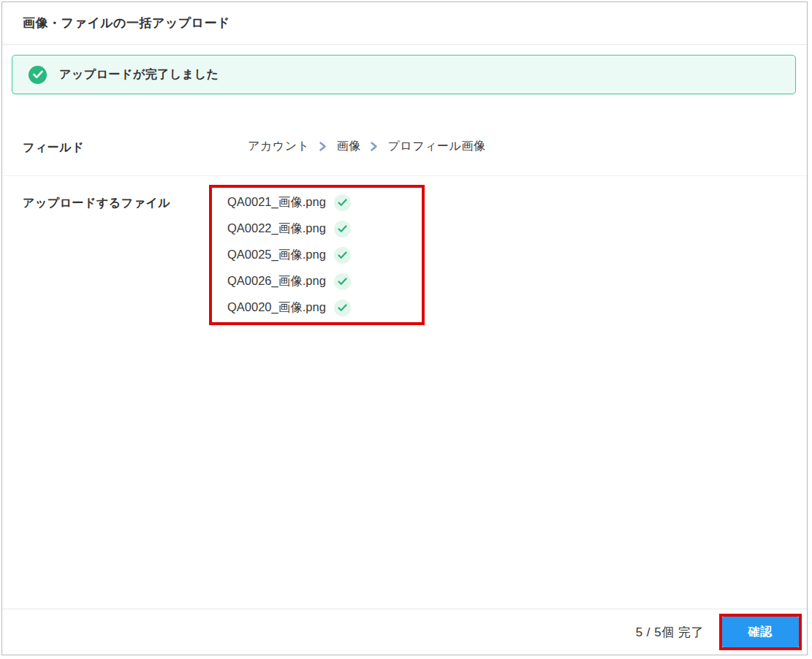 This screenshot has height=659, width=812. I want to click on confirm-button: 確認, so click(760, 632).